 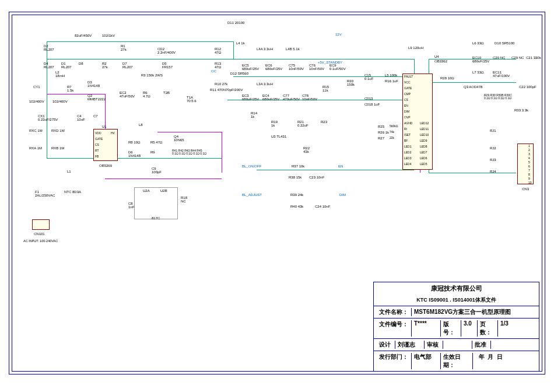 What do you see at coordinates (66, 65) in the screenshot?
I see `label-D1: D1RL207` at bounding box center [66, 65].